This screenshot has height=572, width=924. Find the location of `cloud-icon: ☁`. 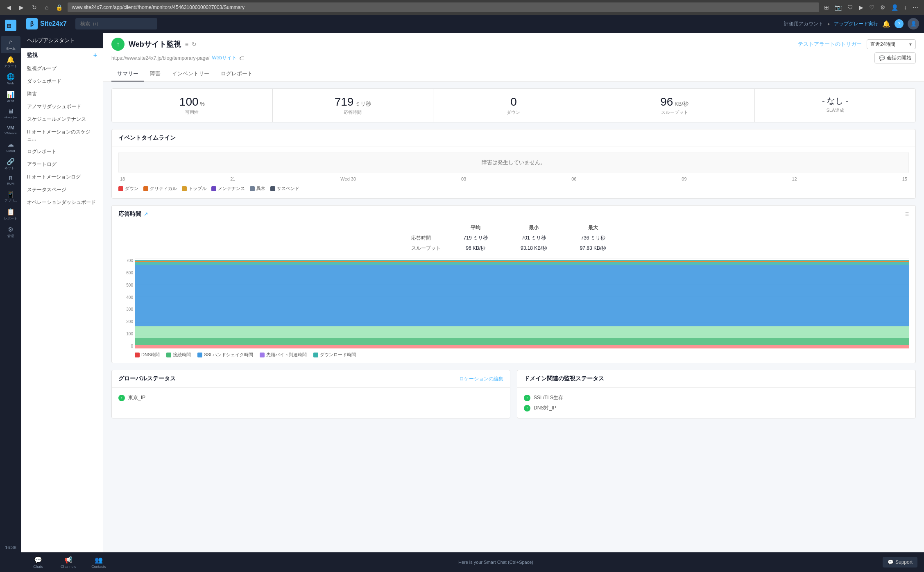

cloud-icon: ☁ is located at coordinates (11, 144).